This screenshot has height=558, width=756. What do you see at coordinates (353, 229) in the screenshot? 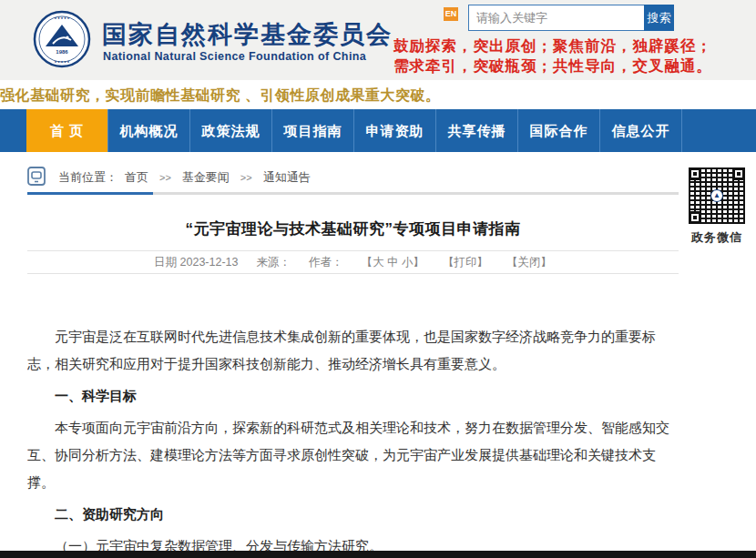
I see `article-title: “元宇宙理论与技术基础研究”专项项目申请指南` at bounding box center [353, 229].